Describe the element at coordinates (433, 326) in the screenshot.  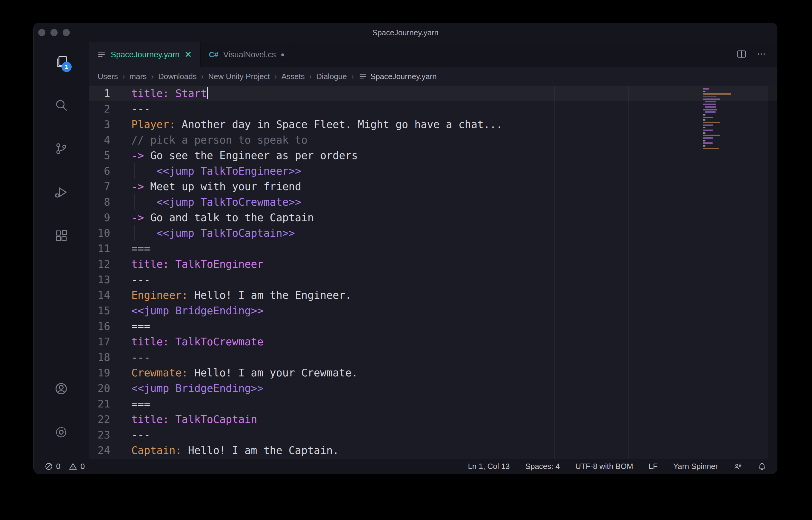
I see `code-line: 16===` at that location.